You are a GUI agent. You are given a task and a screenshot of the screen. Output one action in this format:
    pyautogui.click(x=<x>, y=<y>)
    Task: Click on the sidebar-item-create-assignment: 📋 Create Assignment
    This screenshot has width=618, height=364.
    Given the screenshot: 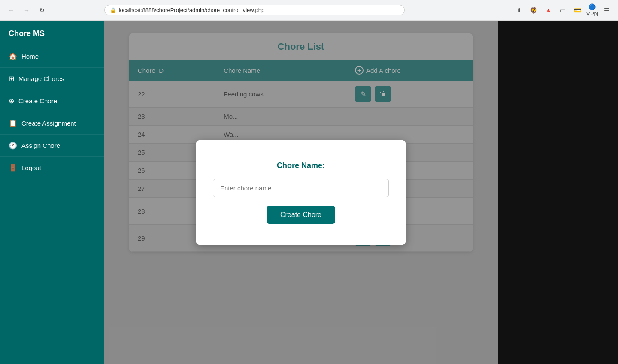 What is the action you would take?
    pyautogui.click(x=52, y=123)
    